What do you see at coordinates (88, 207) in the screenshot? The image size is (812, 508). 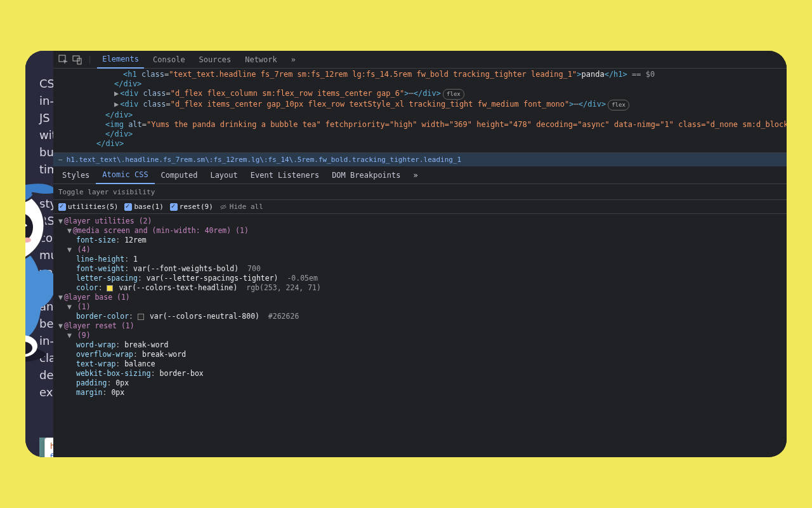 I see `filter-utilities: utilities(5)` at bounding box center [88, 207].